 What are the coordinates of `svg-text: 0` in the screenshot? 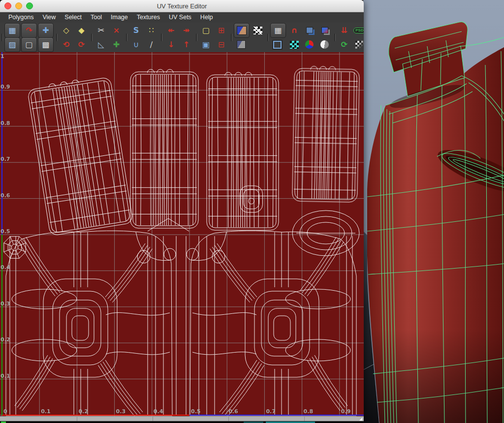 It's located at (5, 411).